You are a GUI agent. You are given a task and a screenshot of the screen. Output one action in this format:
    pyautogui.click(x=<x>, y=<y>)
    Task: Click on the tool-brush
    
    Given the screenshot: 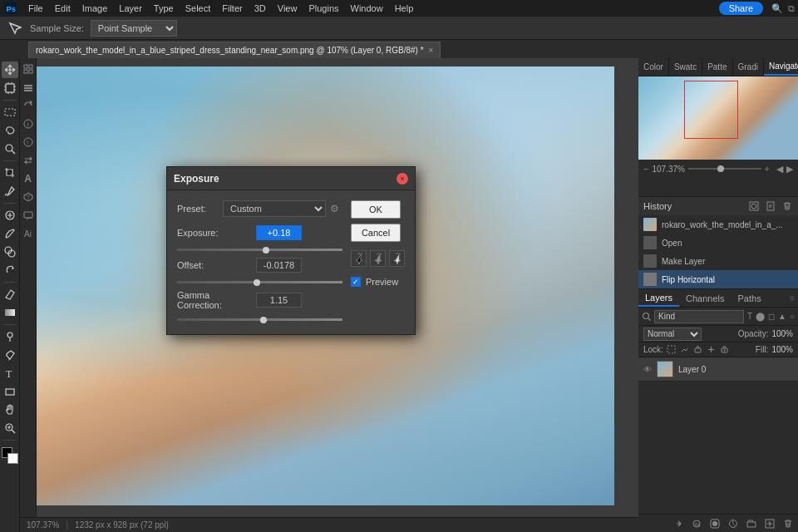 What is the action you would take?
    pyautogui.click(x=10, y=234)
    